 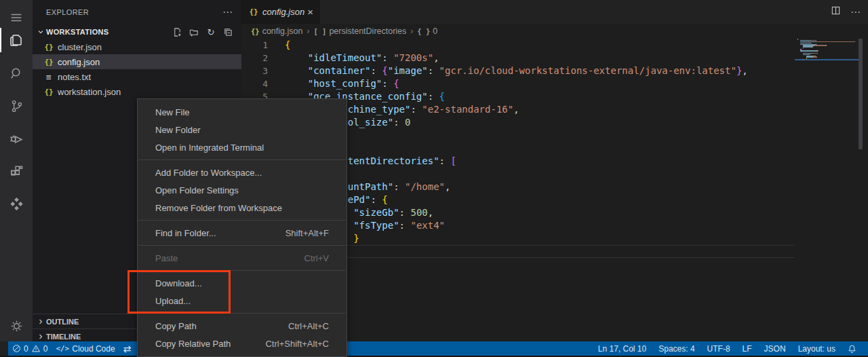 I want to click on search-icon, so click(x=16, y=73).